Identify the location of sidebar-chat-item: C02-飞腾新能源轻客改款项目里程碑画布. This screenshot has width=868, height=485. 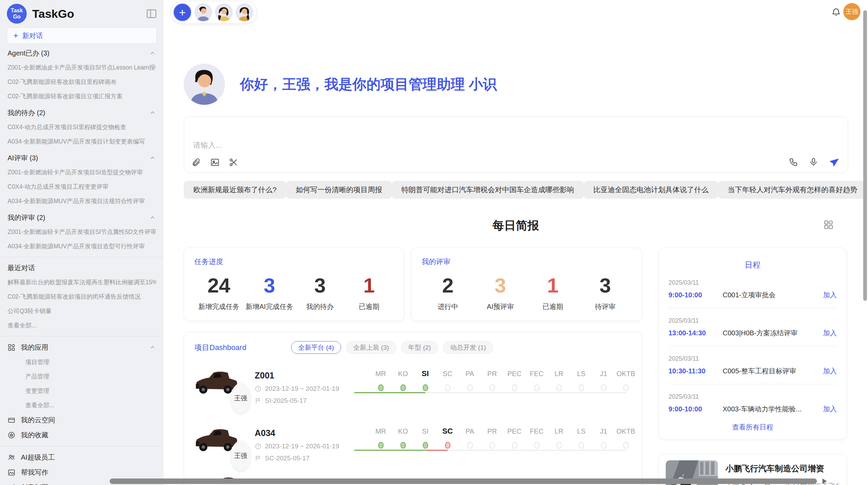
(82, 82).